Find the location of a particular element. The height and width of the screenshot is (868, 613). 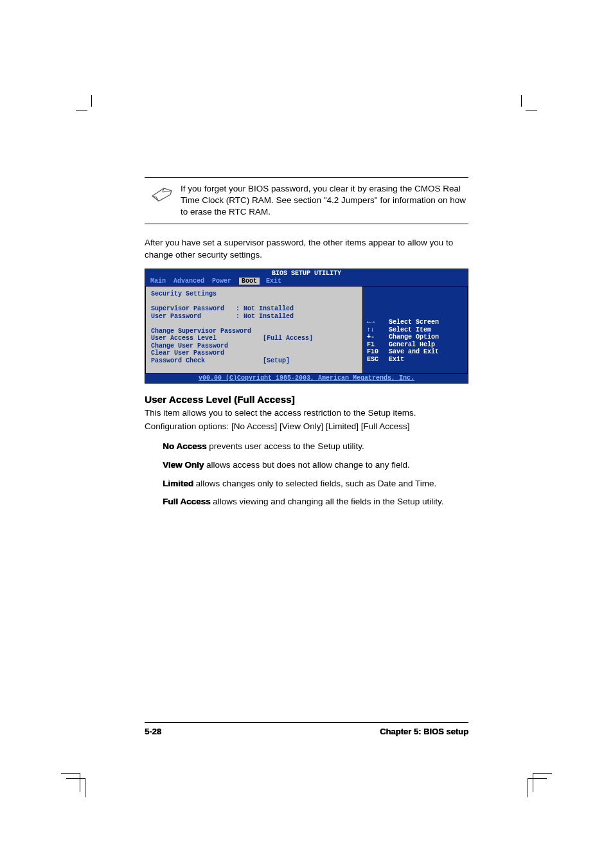

section-p1: This item allows you to select the acces… is located at coordinates (306, 414).